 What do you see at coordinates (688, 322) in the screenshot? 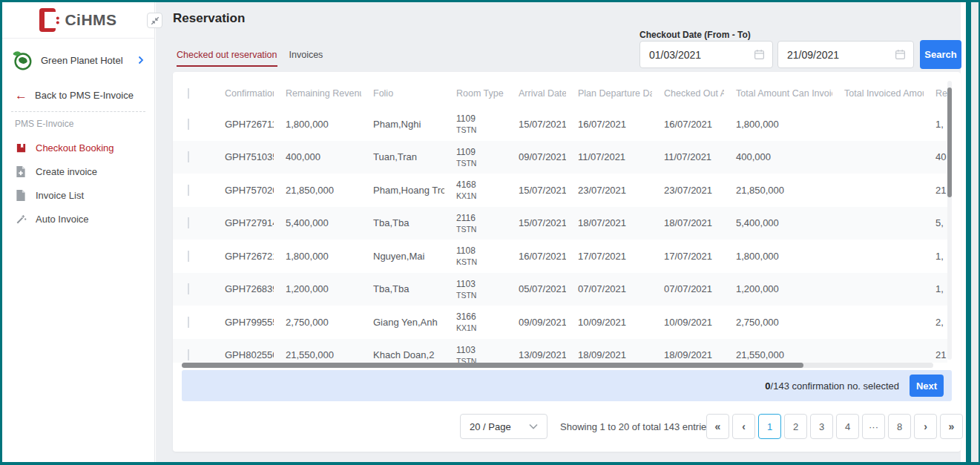
I see `cell-checked-out-at: 10/09/2021` at bounding box center [688, 322].